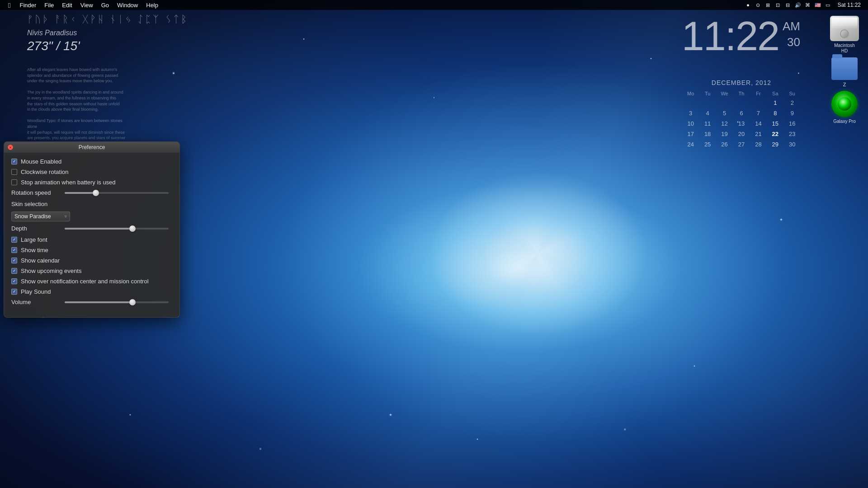  What do you see at coordinates (759, 113) in the screenshot?
I see `cal-day-7: 7` at bounding box center [759, 113].